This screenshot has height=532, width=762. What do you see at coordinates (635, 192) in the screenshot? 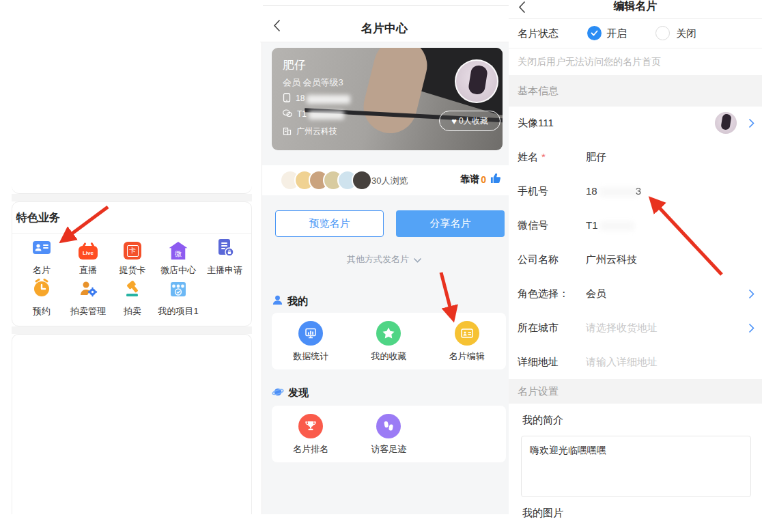
I see `phone-field-row: 手机号 183` at bounding box center [635, 192].